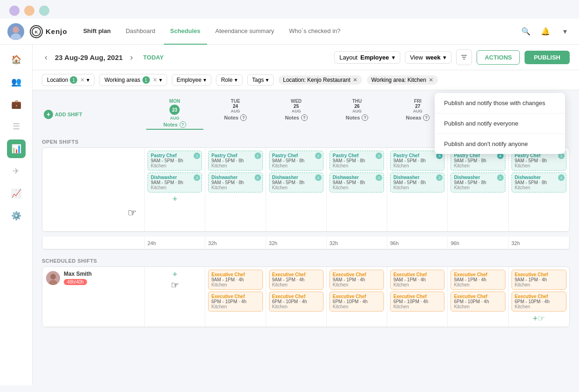 Image resolution: width=579 pixels, height=392 pixels. What do you see at coordinates (68, 80) in the screenshot?
I see `location-filter: Location 1 ✕ ▾` at bounding box center [68, 80].